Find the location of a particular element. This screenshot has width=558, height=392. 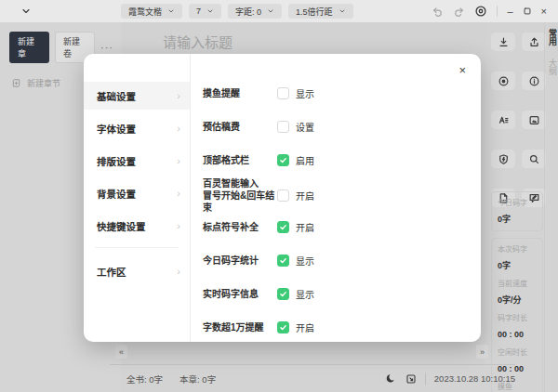

menu-shortcut-settings: 快捷键设置 is located at coordinates (137, 226).